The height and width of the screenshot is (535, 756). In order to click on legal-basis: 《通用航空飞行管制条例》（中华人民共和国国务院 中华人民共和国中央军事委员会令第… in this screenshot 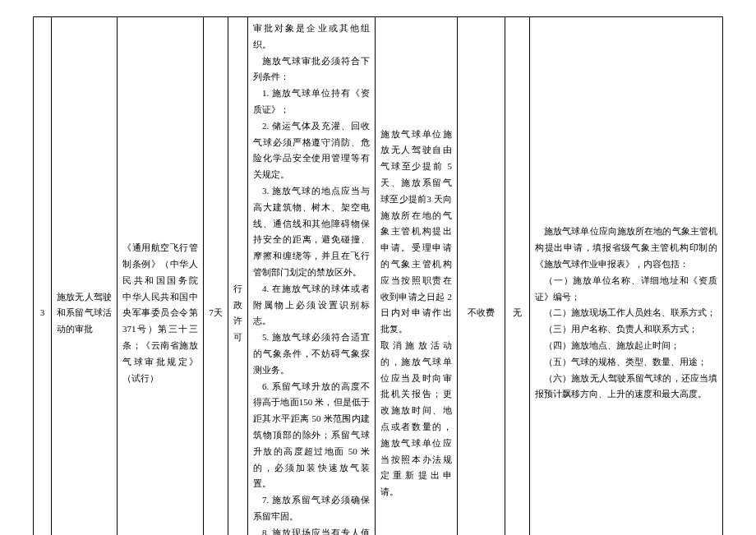, I will do `click(161, 276)`.